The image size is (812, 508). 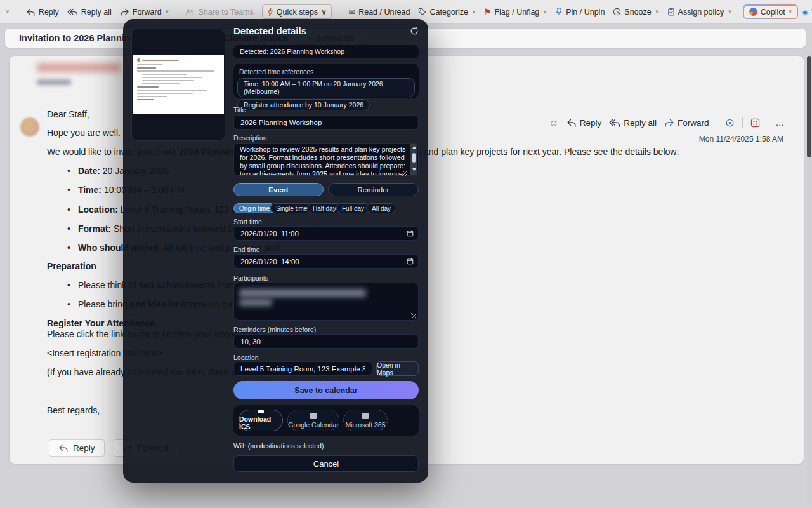 I want to click on email-closing: Best regards,, so click(x=74, y=410).